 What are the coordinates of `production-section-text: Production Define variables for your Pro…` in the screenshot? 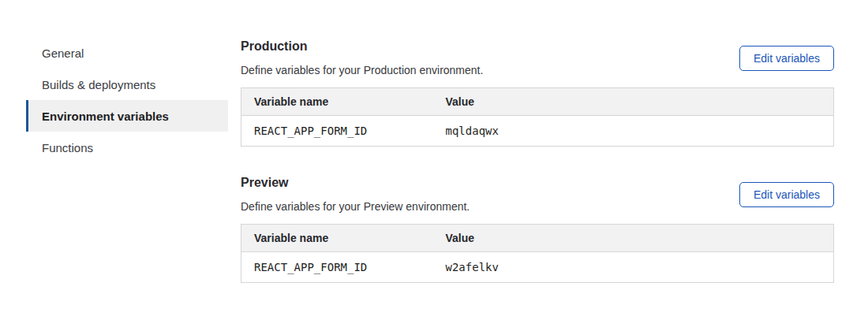 It's located at (361, 58).